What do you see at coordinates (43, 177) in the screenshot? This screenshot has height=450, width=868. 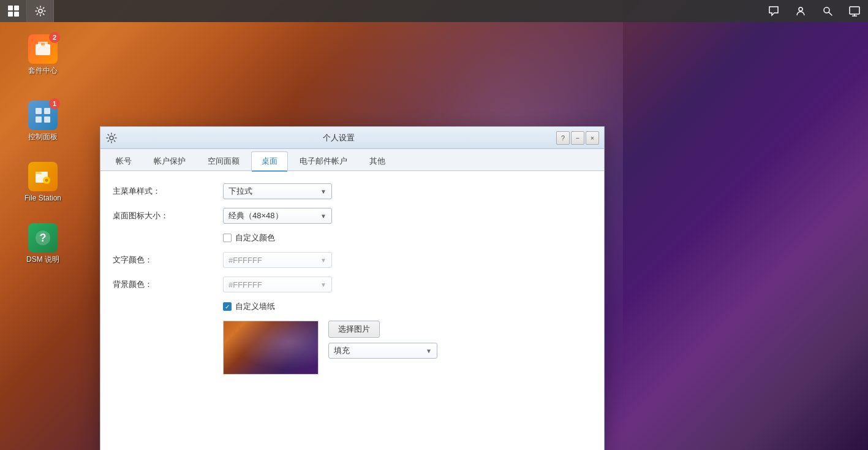 I see `file-station-svg` at bounding box center [43, 177].